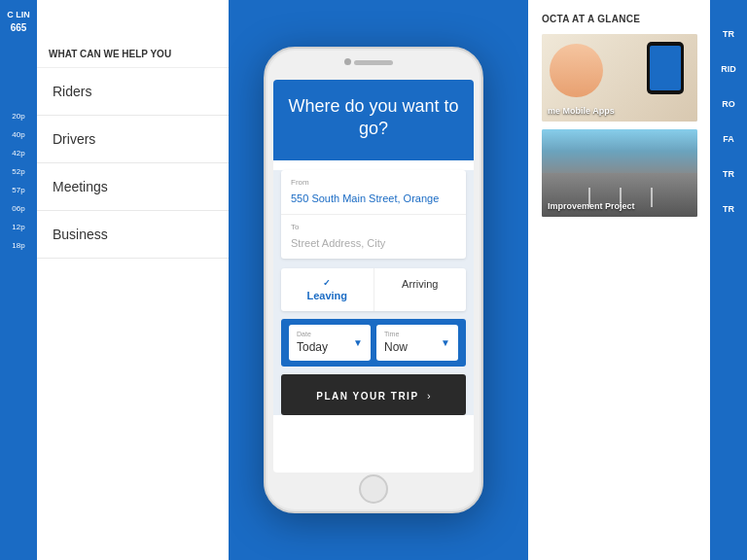 The height and width of the screenshot is (560, 747). I want to click on app-body: From 550 South Main Street, Orange To St…, so click(374, 293).